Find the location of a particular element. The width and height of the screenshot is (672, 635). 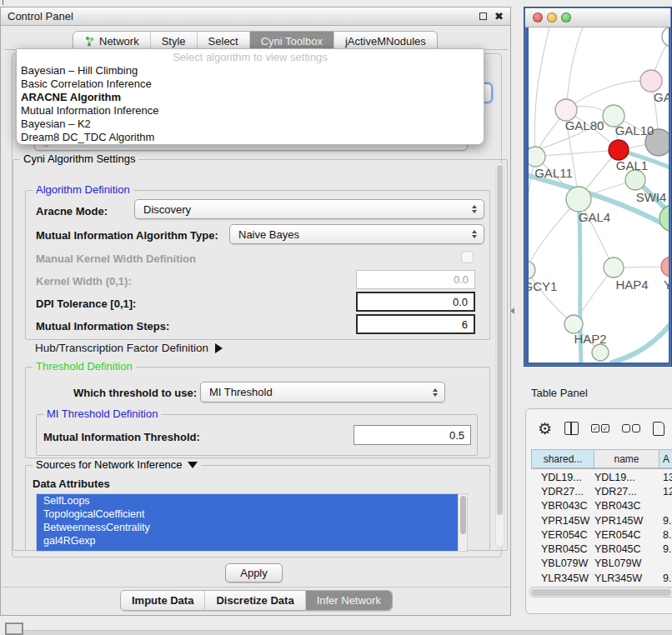

expand-right-icon is located at coordinates (218, 348).